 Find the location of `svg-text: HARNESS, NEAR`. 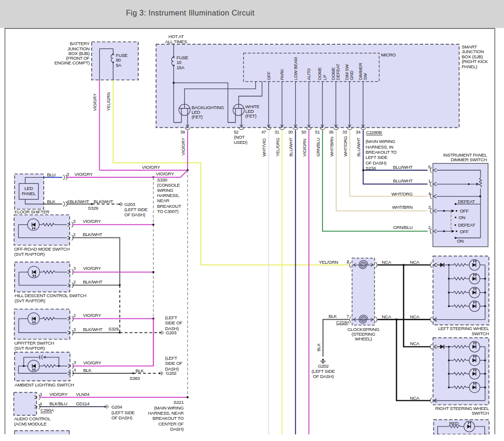

svg-text: HARNESS, NEAR is located at coordinates (166, 413).